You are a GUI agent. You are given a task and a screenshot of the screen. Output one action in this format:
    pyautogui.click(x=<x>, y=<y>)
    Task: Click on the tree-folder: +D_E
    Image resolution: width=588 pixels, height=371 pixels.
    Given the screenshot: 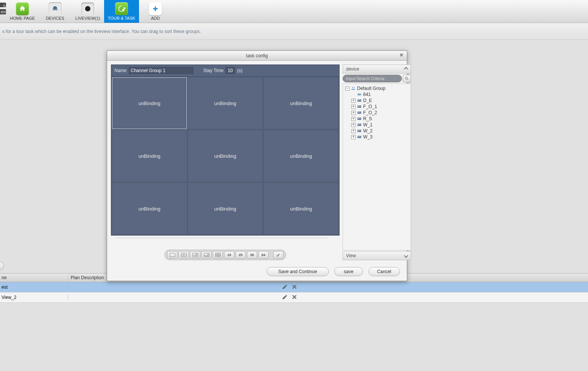 What is the action you would take?
    pyautogui.click(x=377, y=101)
    